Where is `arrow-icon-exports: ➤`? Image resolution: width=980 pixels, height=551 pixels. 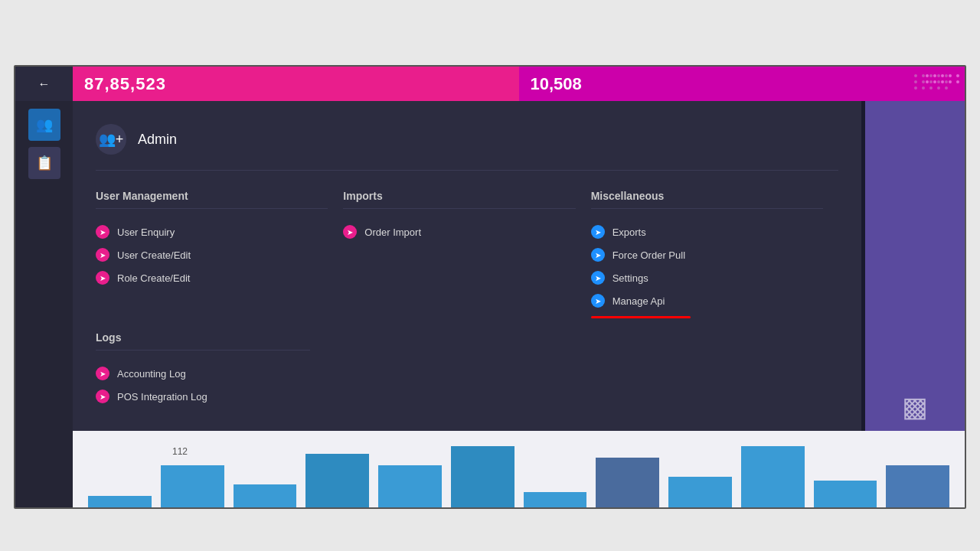
arrow-icon-exports: ➤ is located at coordinates (598, 232).